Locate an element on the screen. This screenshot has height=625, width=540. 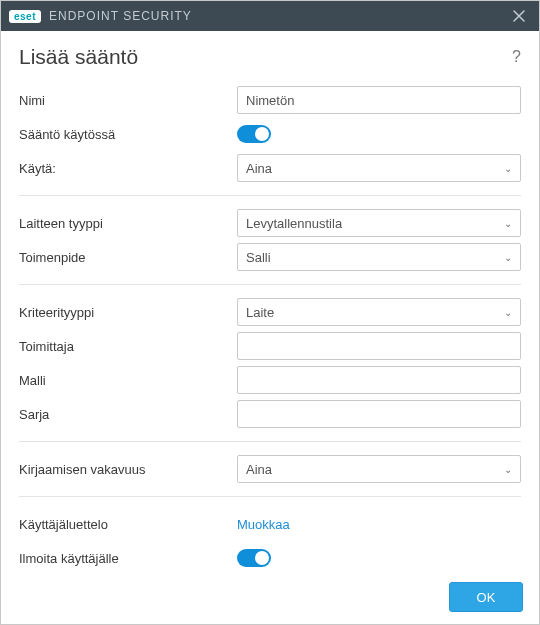
ok-button: OK is located at coordinates (486, 597).